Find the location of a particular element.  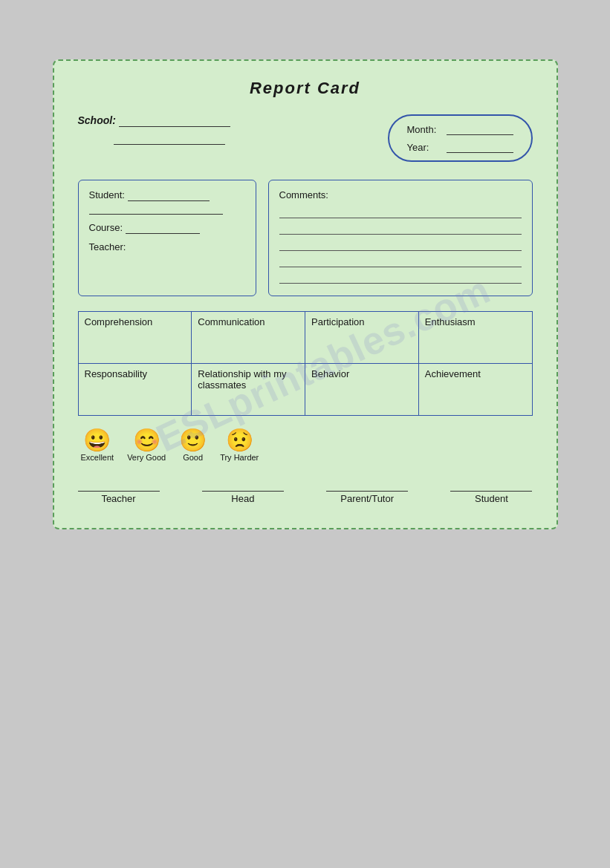

school-line2-input is located at coordinates (169, 139).